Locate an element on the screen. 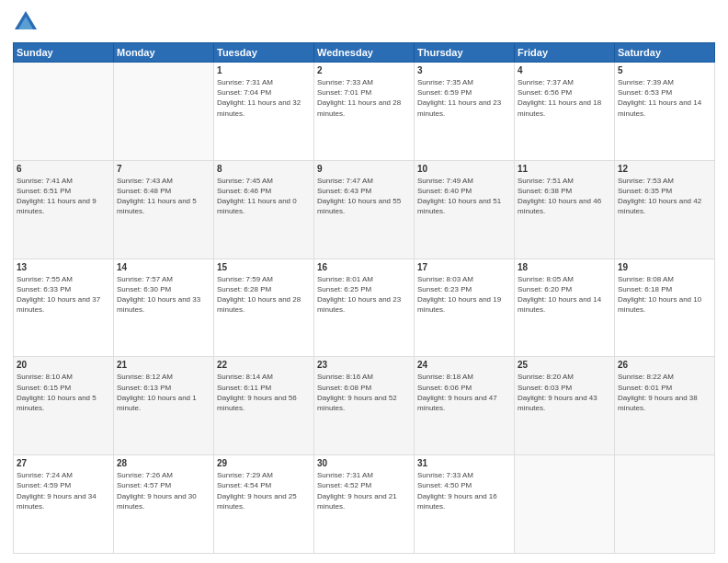  day-number: 26 is located at coordinates (665, 364).